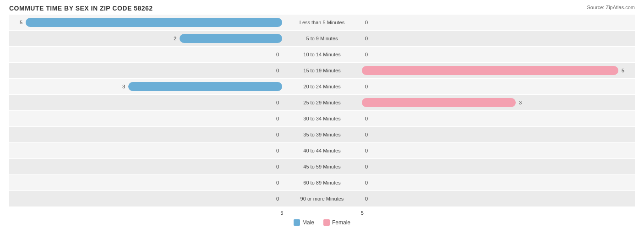  Describe the element at coordinates (322, 119) in the screenshot. I see `bar-row: 0 30 to 34 Minutes 0` at that location.